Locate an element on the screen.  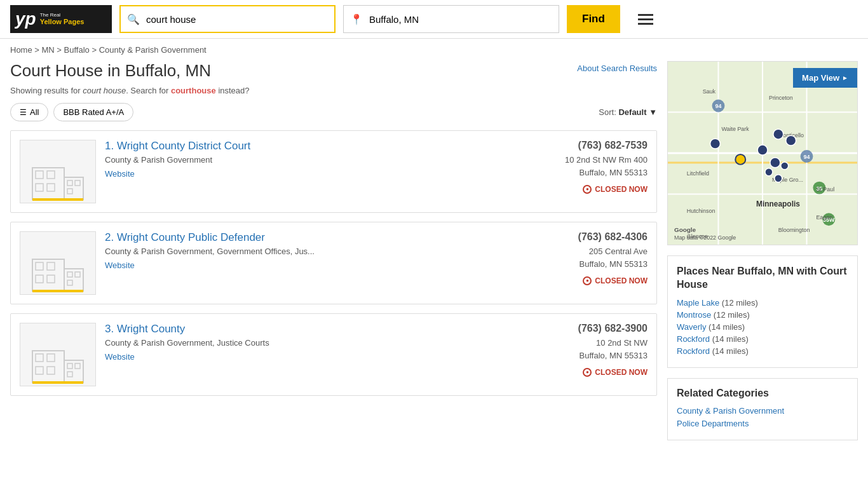
svg-text: 94 is located at coordinates (719, 106).